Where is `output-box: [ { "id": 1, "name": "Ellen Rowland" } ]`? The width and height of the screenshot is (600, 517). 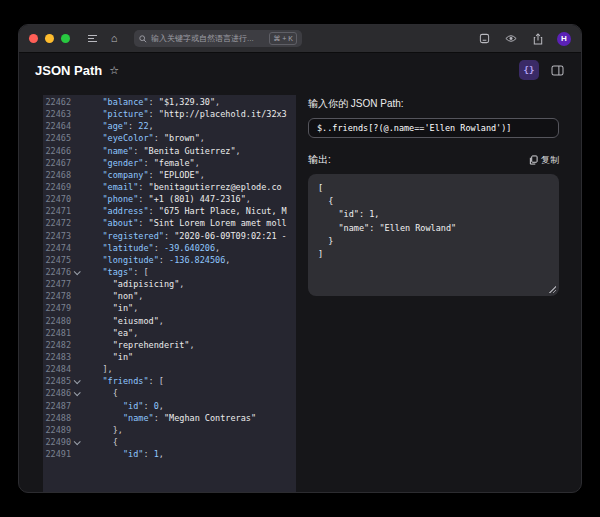
output-box: [ { "id": 1, "name": "Ellen Rowland" } ] is located at coordinates (434, 235).